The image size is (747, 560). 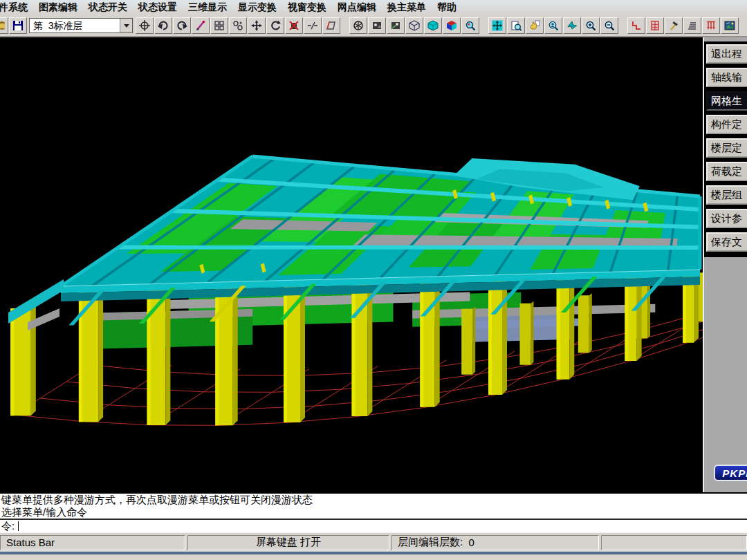 What do you see at coordinates (208, 8) in the screenshot?
I see `menu-3d-display: 三维显示` at bounding box center [208, 8].